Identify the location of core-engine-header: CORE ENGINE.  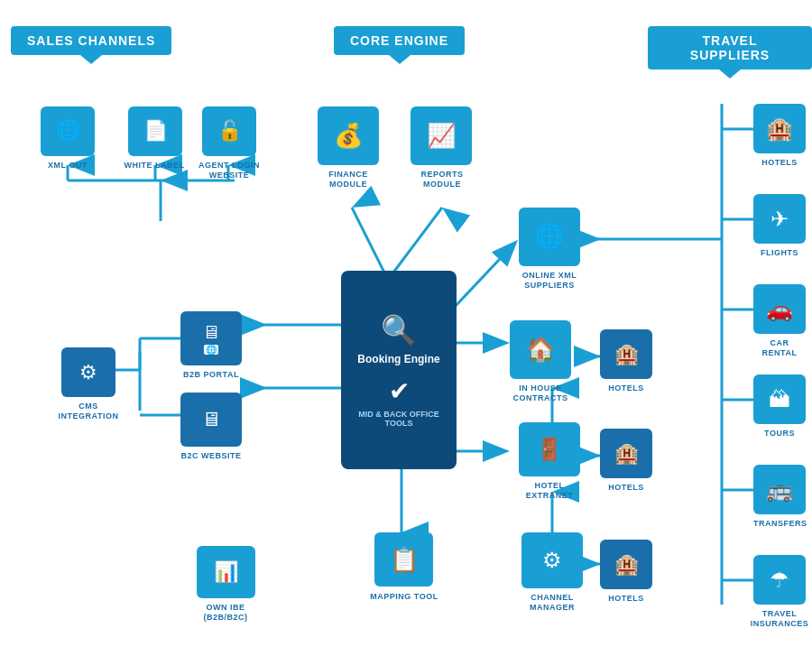
(399, 41).